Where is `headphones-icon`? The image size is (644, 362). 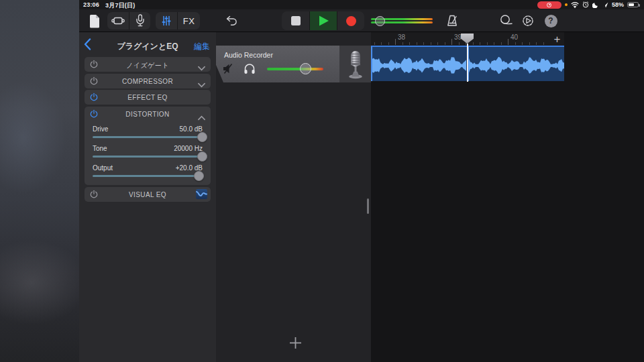 headphones-icon is located at coordinates (250, 68).